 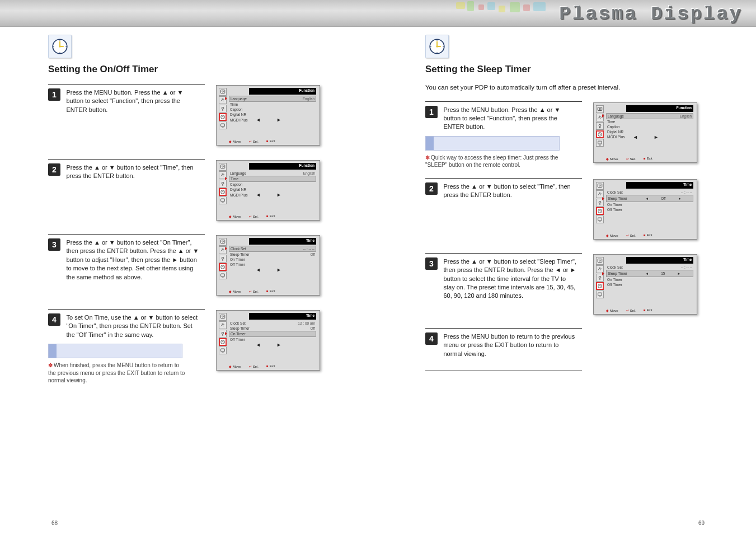 What do you see at coordinates (650, 202) in the screenshot?
I see `osd-menu: Clock Set-- : -- --Sleep Timer◄Off►On Ti…` at bounding box center [650, 202].